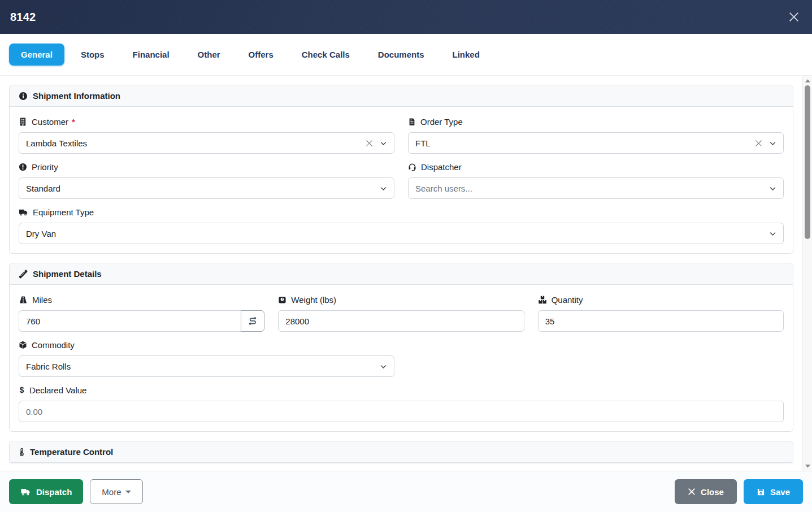  I want to click on tab-stops: Stops, so click(93, 54).